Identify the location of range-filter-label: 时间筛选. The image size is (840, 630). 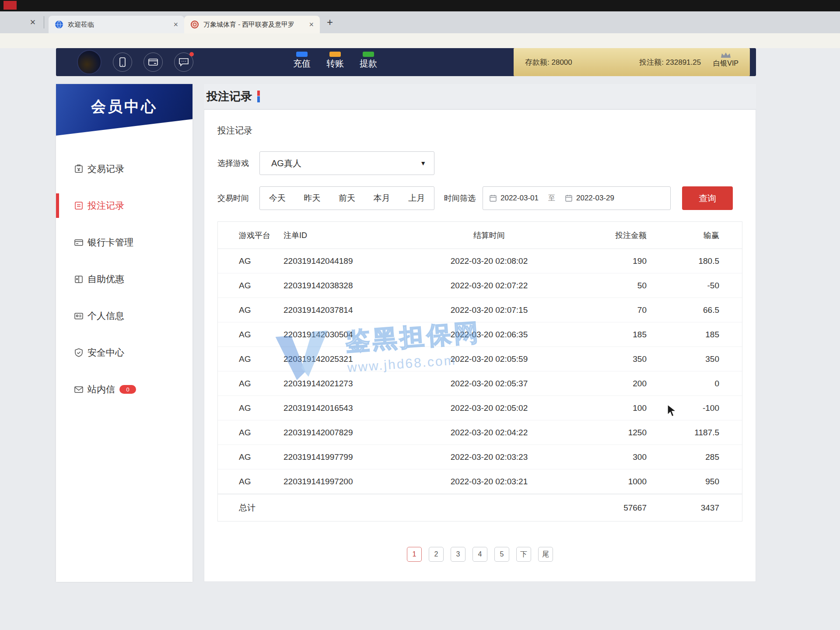
(460, 198).